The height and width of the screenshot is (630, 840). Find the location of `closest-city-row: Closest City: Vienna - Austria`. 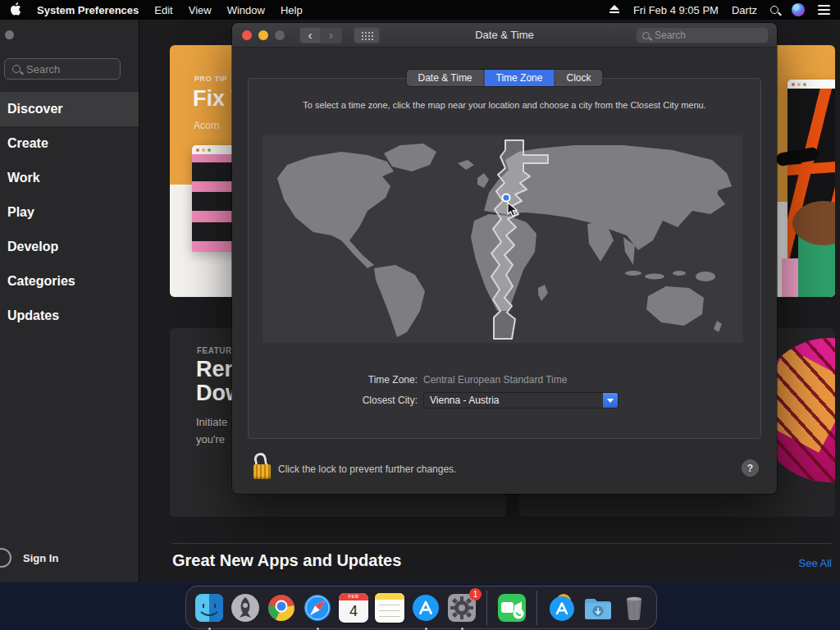

closest-city-row: Closest City: Vienna - Austria is located at coordinates (441, 400).